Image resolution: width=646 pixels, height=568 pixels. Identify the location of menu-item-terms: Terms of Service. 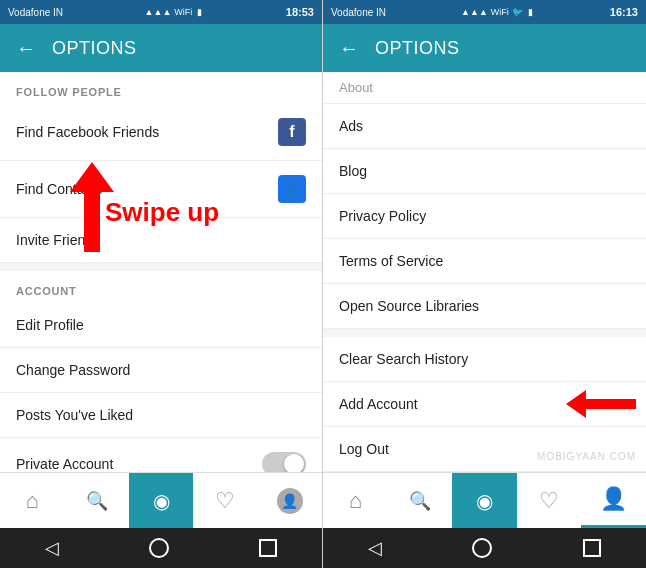
(484, 262).